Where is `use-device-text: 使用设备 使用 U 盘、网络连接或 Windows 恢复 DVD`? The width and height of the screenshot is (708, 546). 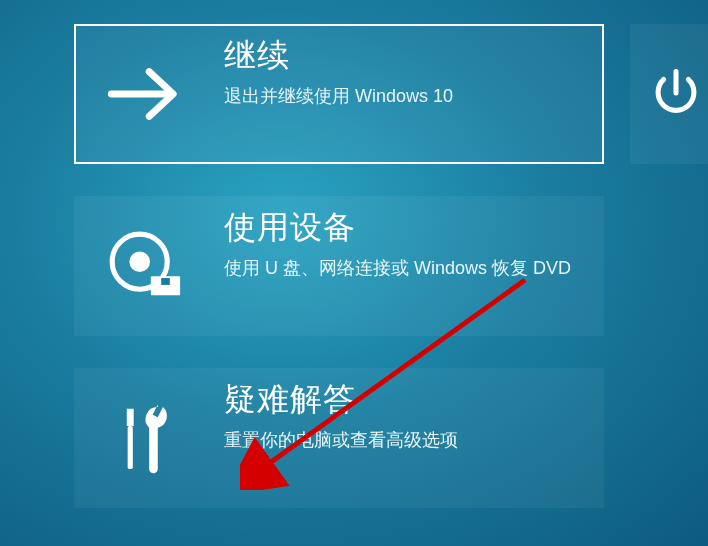 use-device-text: 使用设备 使用 U 盘、网络连接或 Windows 恢复 DVD is located at coordinates (402, 238).